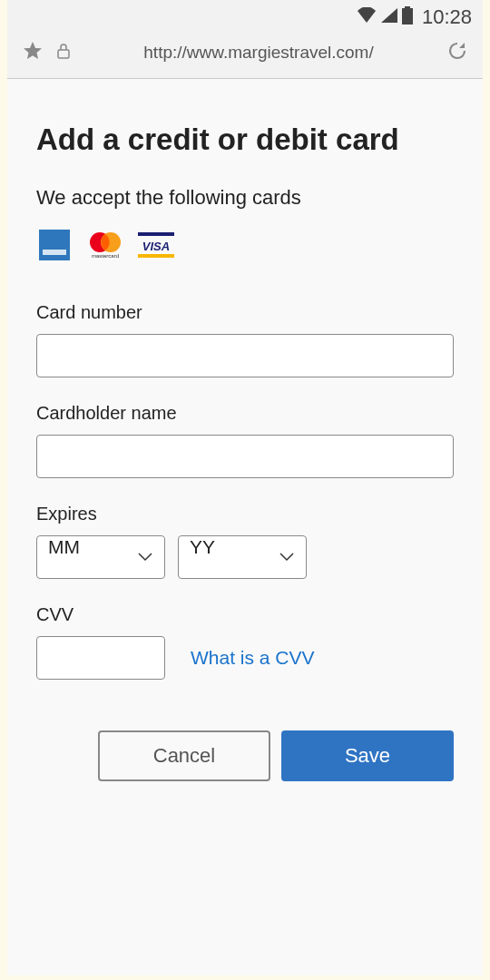  What do you see at coordinates (105, 256) in the screenshot?
I see `mastercard-label: mastercard` at bounding box center [105, 256].